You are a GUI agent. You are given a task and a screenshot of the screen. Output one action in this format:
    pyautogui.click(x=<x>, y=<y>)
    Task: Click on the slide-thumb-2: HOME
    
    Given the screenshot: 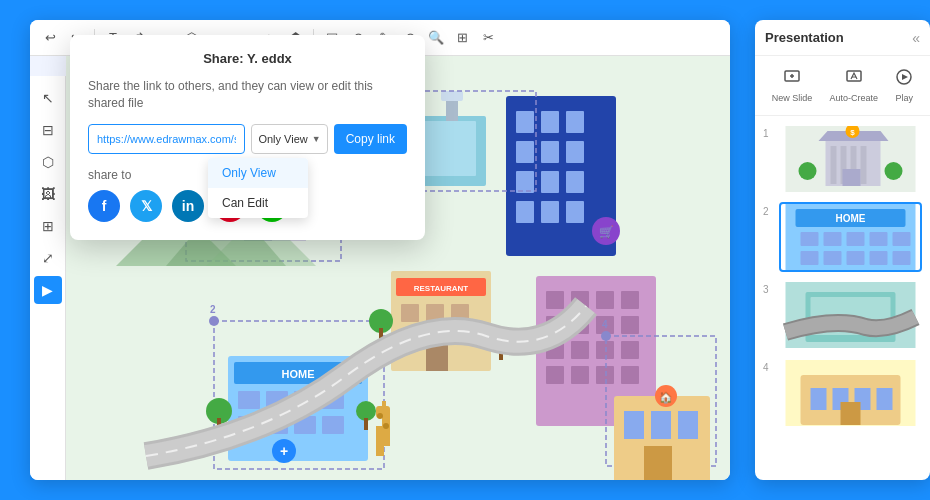 What is the action you would take?
    pyautogui.click(x=850, y=237)
    